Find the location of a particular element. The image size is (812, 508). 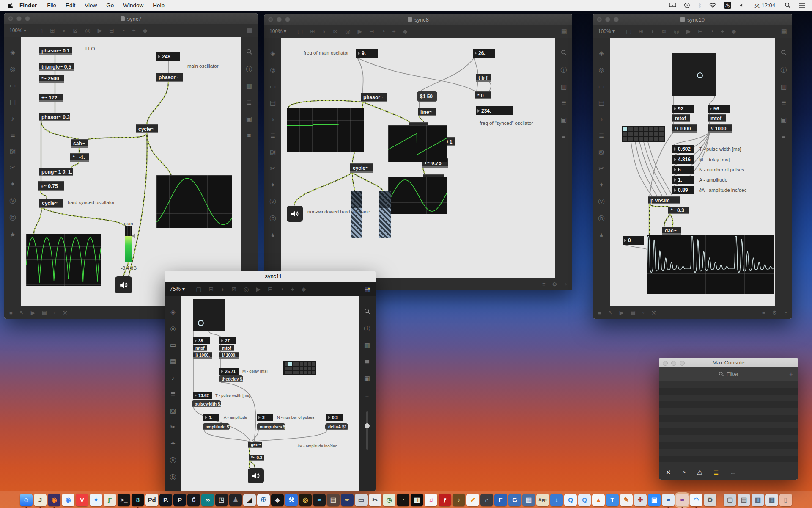

sidebar-icon-record: ◎ is located at coordinates (272, 70).